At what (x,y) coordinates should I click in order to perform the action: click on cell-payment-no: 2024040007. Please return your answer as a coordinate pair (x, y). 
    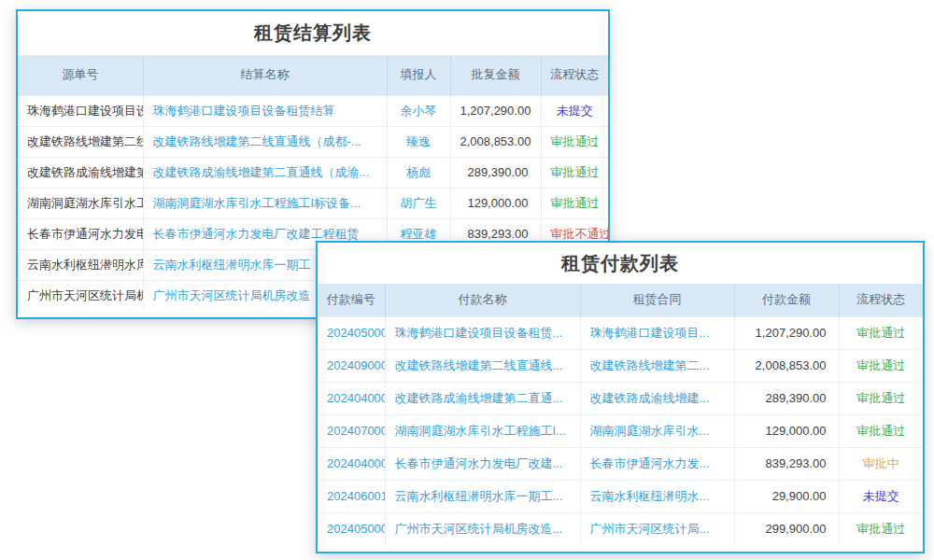
    Looking at the image, I should click on (351, 398).